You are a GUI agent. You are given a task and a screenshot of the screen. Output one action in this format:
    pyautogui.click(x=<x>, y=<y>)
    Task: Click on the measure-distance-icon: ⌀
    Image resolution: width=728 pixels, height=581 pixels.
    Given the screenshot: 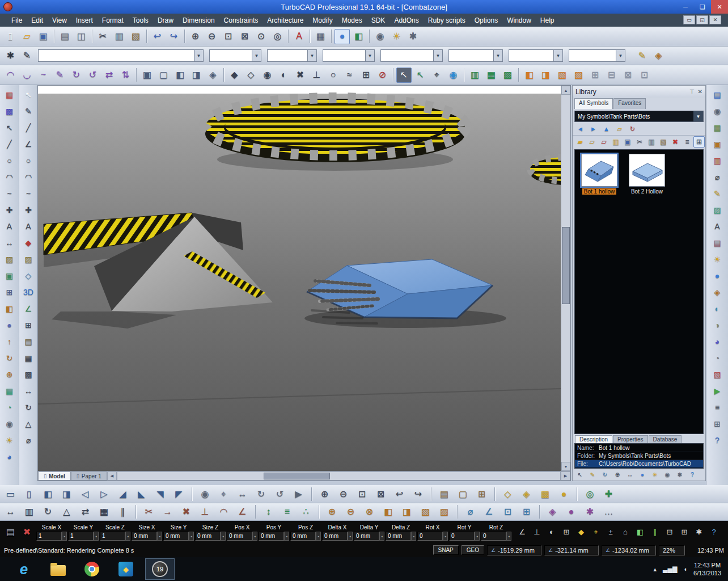 What is the action you would take?
    pyautogui.click(x=471, y=512)
    